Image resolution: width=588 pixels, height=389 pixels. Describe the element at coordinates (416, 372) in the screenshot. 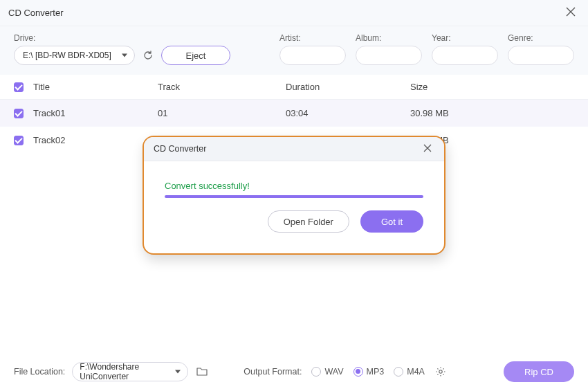

I see `radio-label: M4A` at that location.